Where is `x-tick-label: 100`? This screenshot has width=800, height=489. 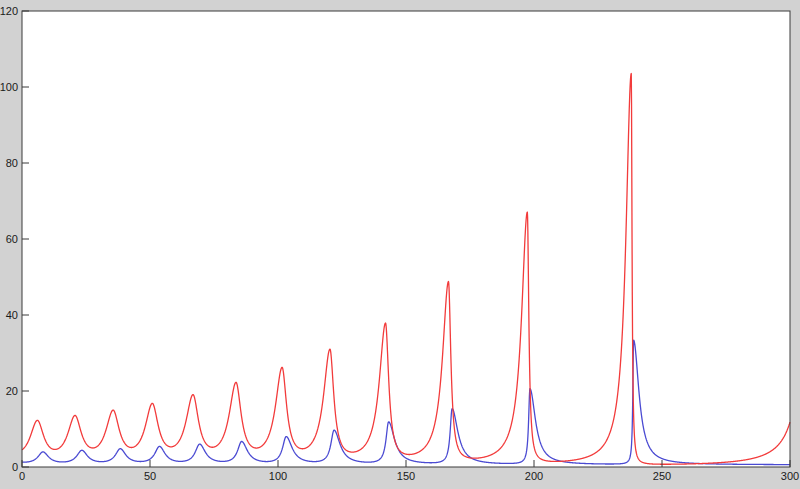
x-tick-label: 100 is located at coordinates (278, 476).